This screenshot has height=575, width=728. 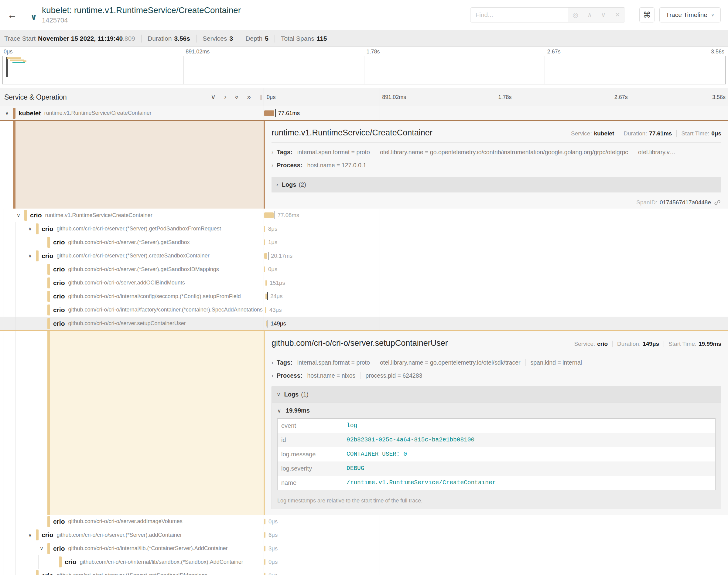 What do you see at coordinates (148, 549) in the screenshot?
I see `operation-name: github.com/cri-o/cri-o/internal/lib.(*Co…` at bounding box center [148, 549].